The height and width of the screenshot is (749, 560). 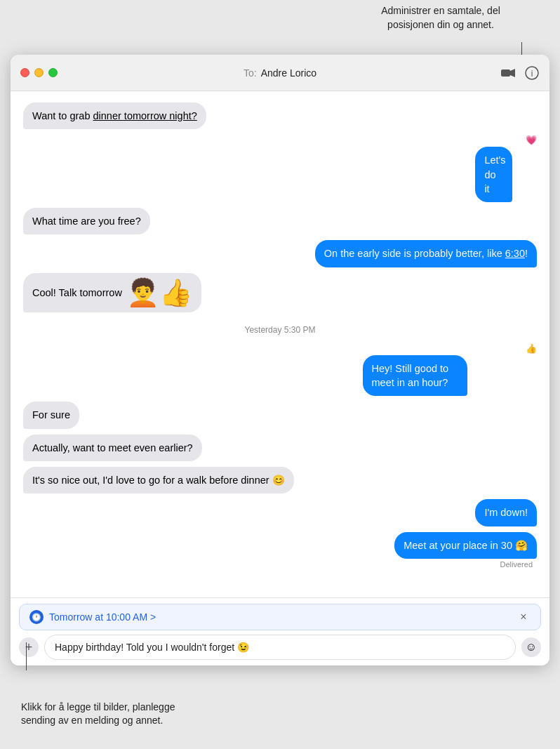 What do you see at coordinates (53, 73) in the screenshot?
I see `maximize-button` at bounding box center [53, 73].